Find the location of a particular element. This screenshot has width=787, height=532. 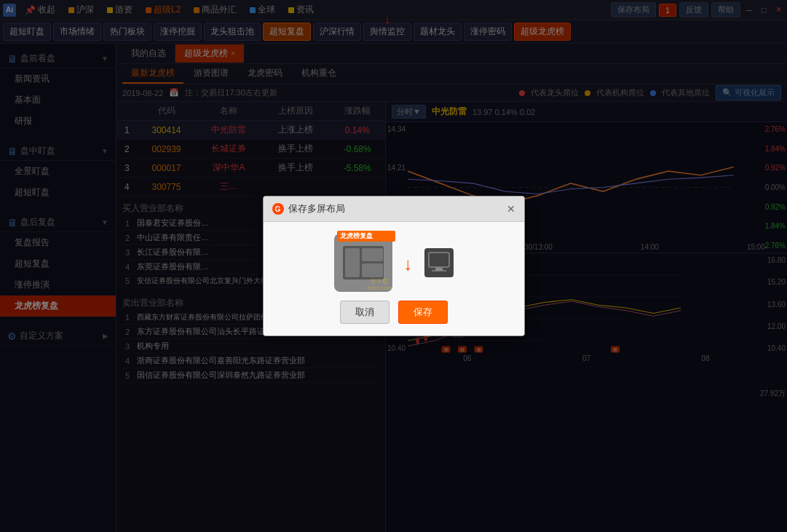

layout-icon-svg is located at coordinates (363, 263).